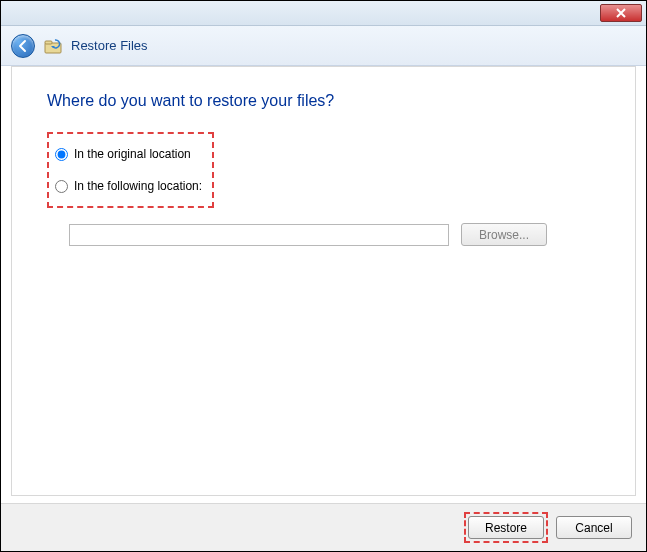 The height and width of the screenshot is (552, 647). I want to click on footer-bar: Restore Cancel, so click(324, 527).